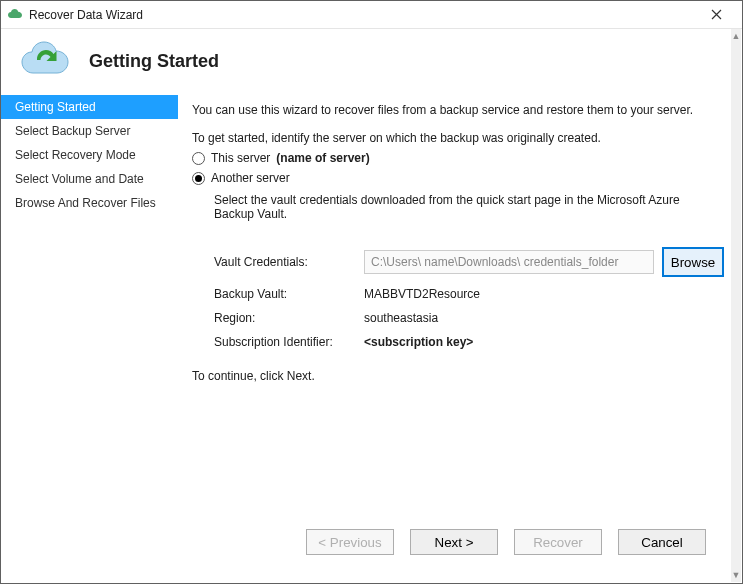 This screenshot has width=743, height=584. I want to click on recover-button: Recover, so click(558, 542).